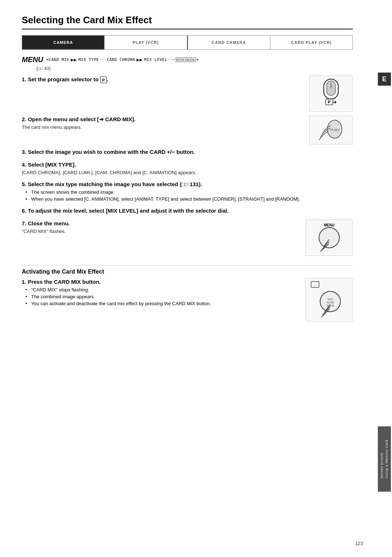 This screenshot has width=392, height=557. Describe the element at coordinates (187, 94) in the screenshot. I see `step-1: 1. Set the program selector to P. P` at that location.